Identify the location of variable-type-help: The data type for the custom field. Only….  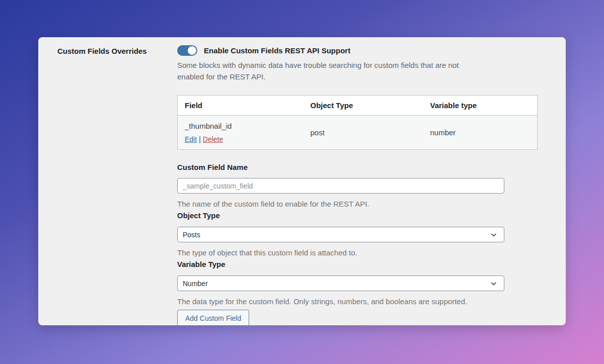
(357, 302).